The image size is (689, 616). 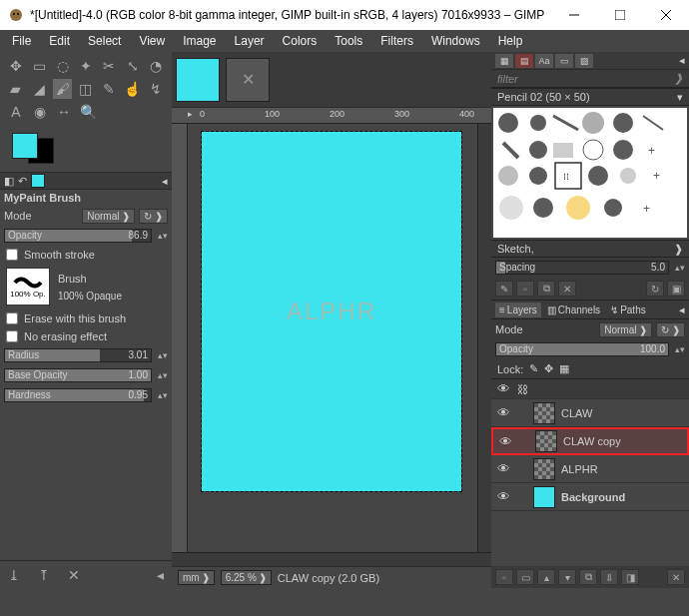 I want to click on image-thumbnail, so click(x=198, y=80).